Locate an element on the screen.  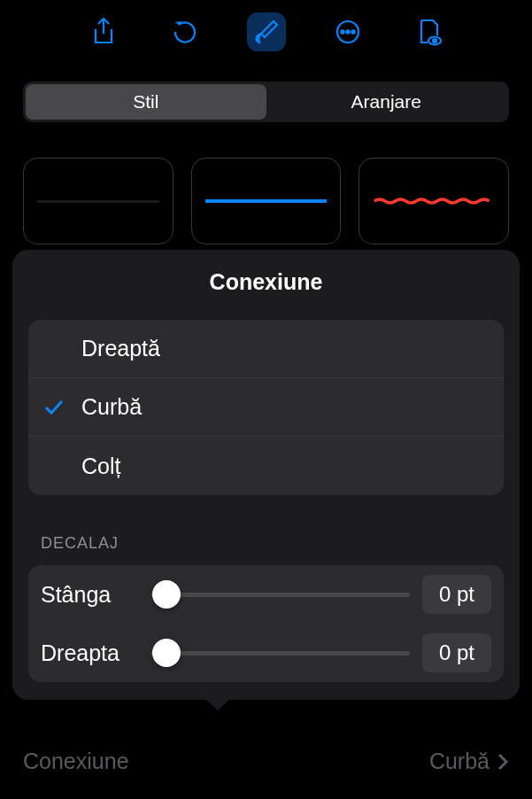
ellipsis-circle-icon is located at coordinates (348, 32).